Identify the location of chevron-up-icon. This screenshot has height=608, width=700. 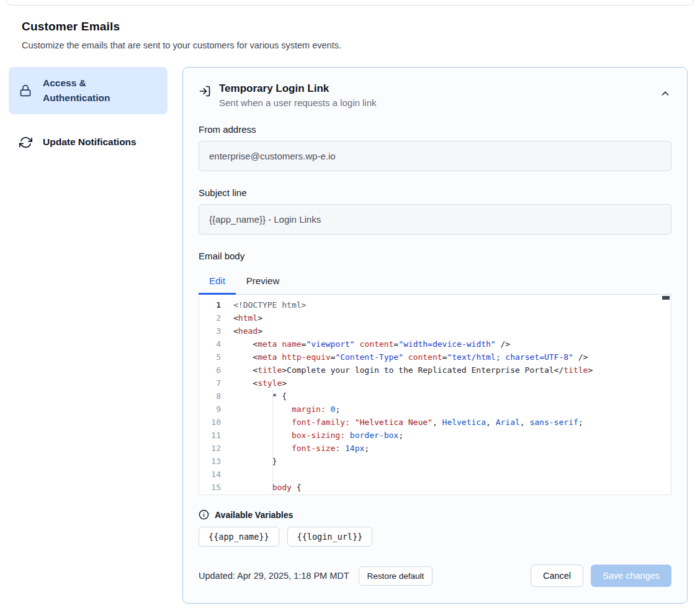
(665, 94).